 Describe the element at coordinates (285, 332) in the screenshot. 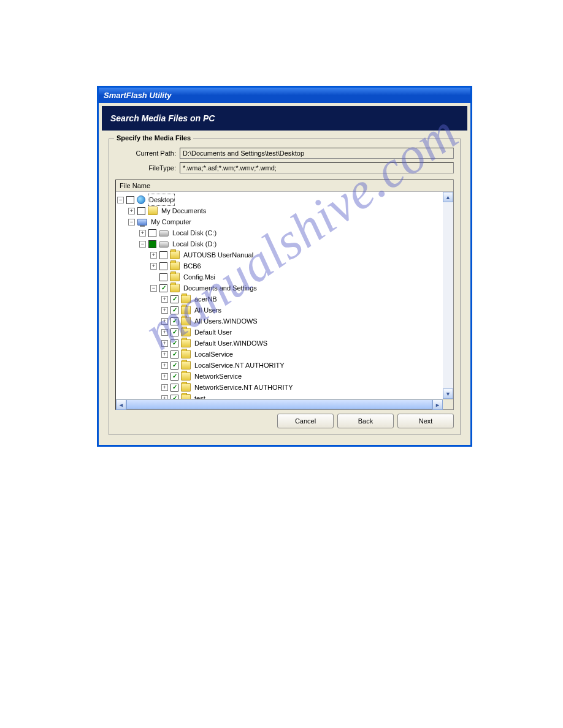

I see `tree-node-defaultuser: + Default User` at that location.